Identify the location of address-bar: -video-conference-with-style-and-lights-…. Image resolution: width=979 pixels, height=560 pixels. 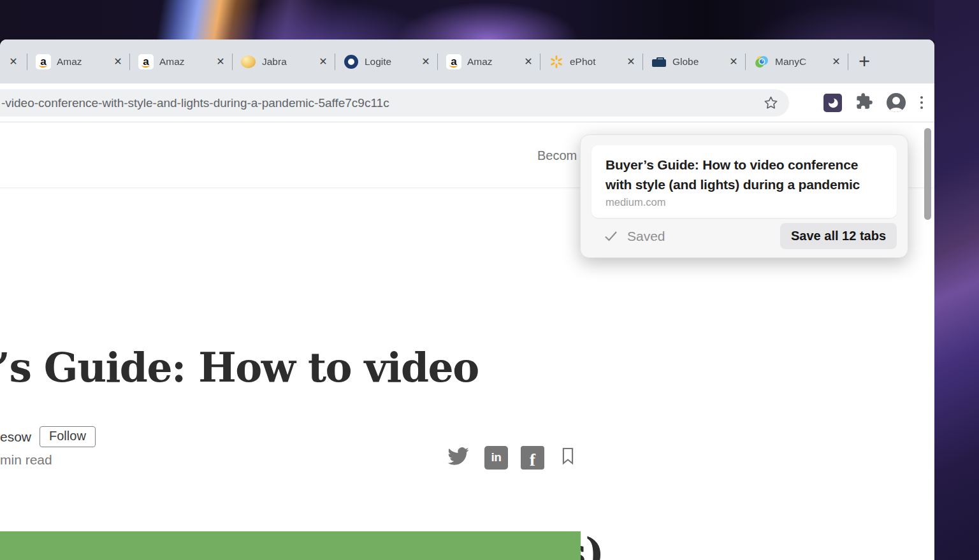
(395, 103).